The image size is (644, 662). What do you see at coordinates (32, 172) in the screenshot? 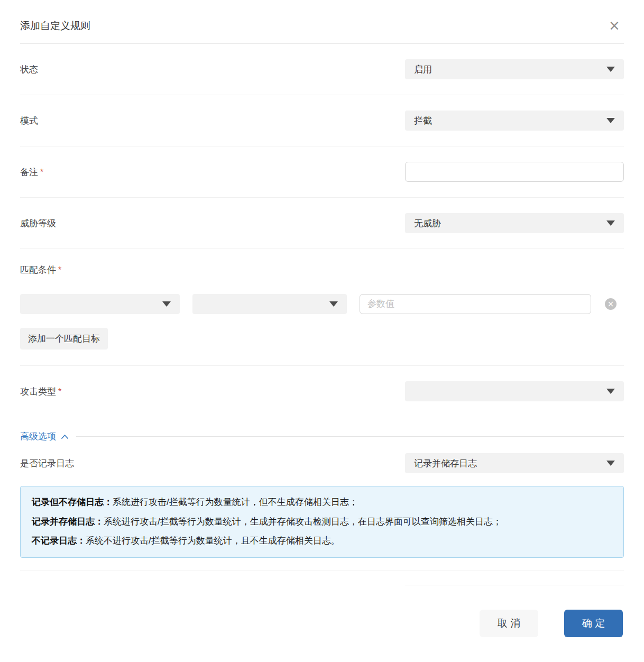
I see `remark-label: 备注*` at bounding box center [32, 172].